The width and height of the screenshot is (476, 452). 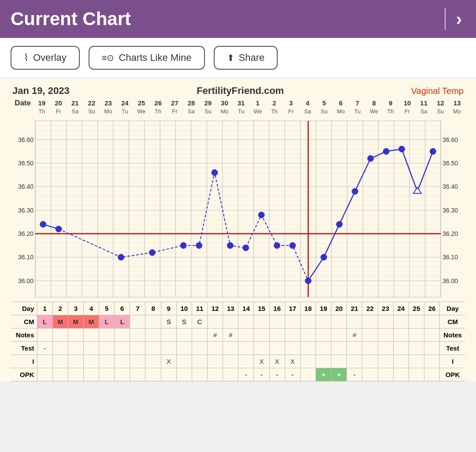 I want to click on table-cell: 12, so click(x=215, y=308).